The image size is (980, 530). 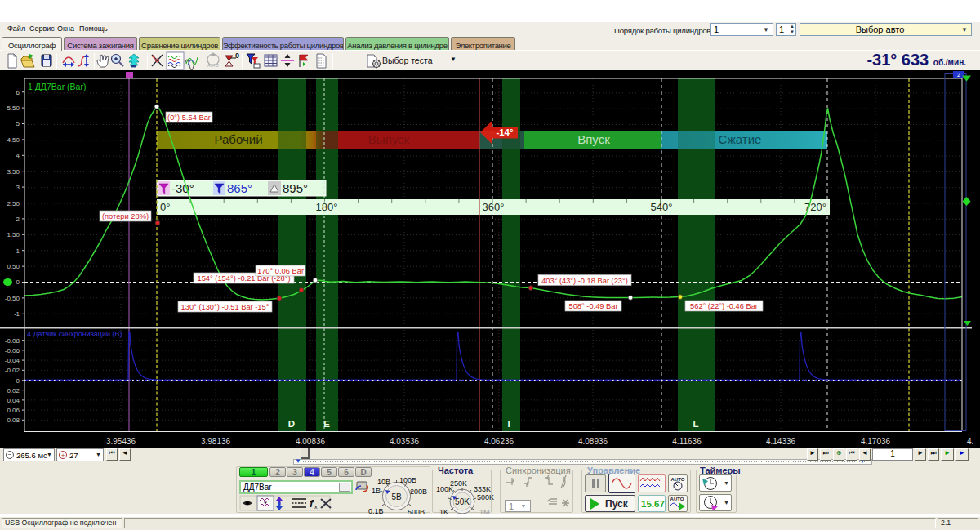 What do you see at coordinates (238, 139) in the screenshot?
I see `svg-text: Рабочий` at bounding box center [238, 139].